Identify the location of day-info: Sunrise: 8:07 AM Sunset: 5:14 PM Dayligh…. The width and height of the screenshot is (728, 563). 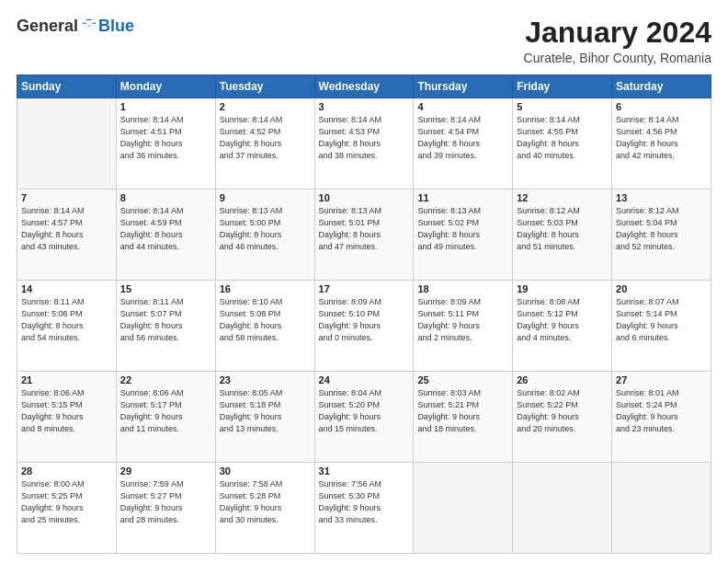
(662, 320).